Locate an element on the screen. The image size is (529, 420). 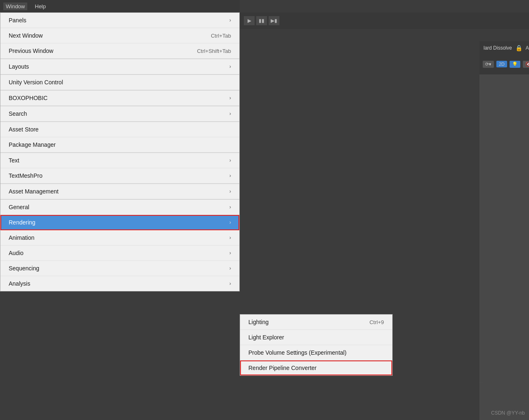
watermark: CSDN @YY-nb is located at coordinates (508, 413).